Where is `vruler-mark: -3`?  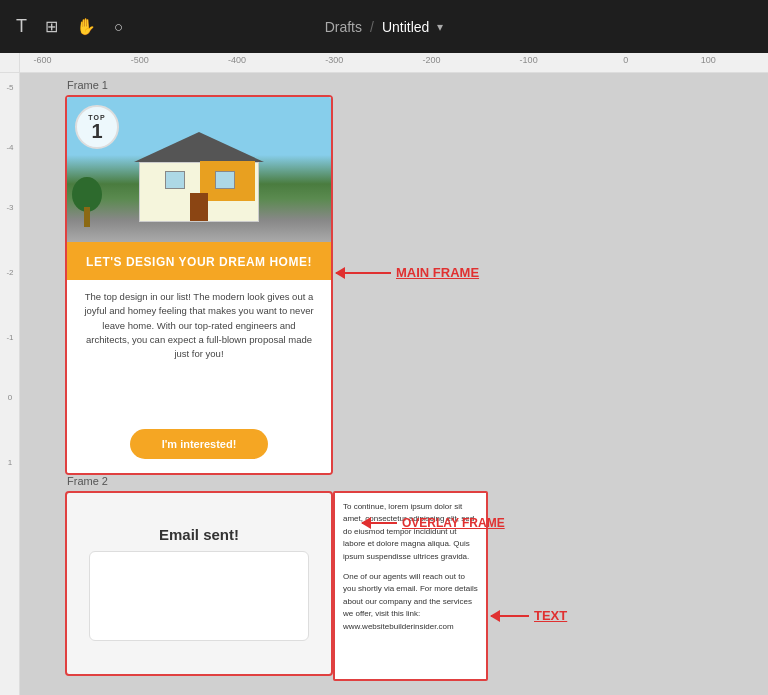
vruler-mark: -3 is located at coordinates (10, 208).